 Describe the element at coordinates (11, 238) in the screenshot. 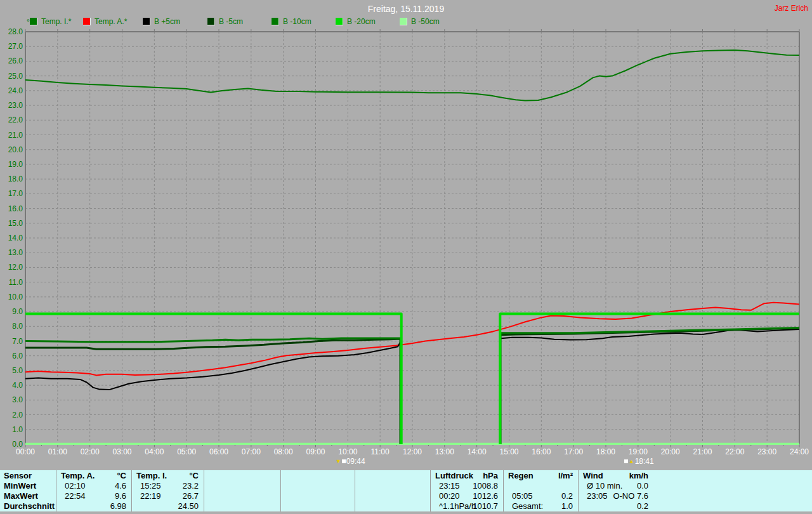

I see `y-tick-label: 14.0` at that location.